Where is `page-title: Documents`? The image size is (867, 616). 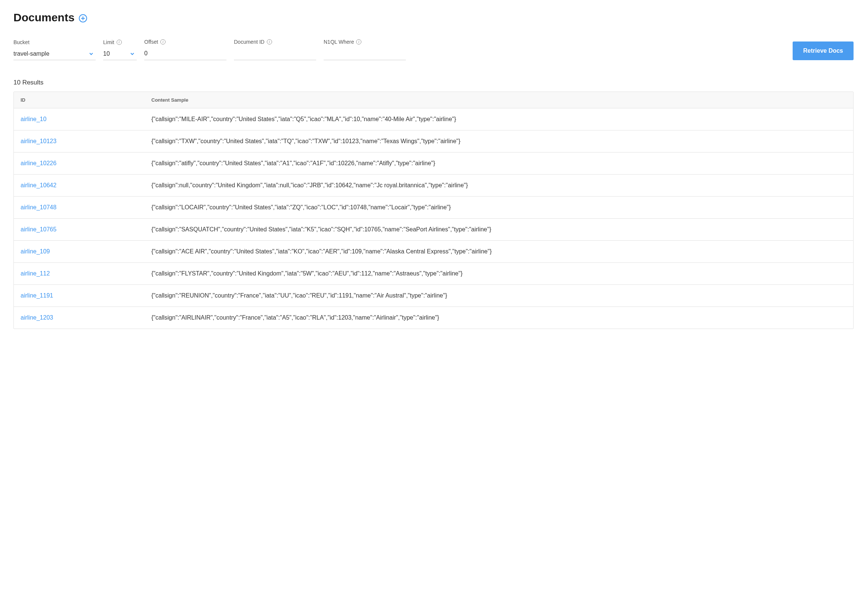 page-title: Documents is located at coordinates (44, 17).